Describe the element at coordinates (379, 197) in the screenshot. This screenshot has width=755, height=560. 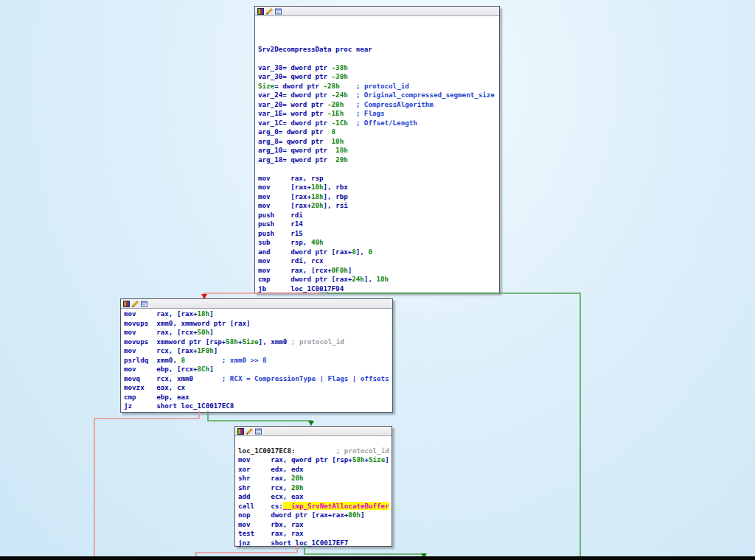
I see `asm-line: mov [rax+18h], rbp` at that location.